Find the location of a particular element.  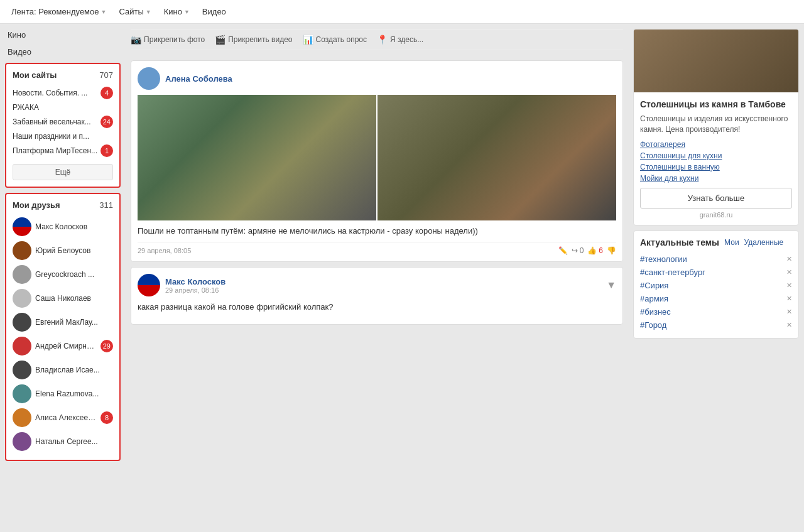

friend-item-0: Макс Колосков is located at coordinates (63, 227).